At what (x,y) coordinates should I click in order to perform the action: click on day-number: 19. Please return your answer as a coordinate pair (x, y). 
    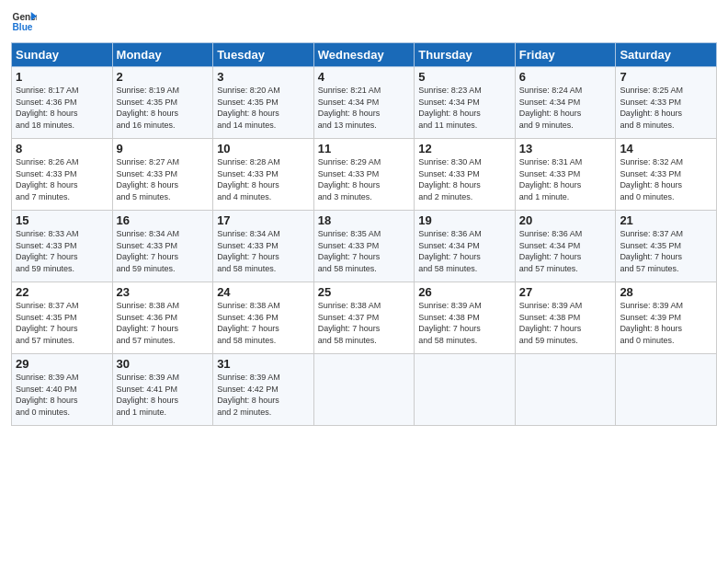
    Looking at the image, I should click on (465, 221).